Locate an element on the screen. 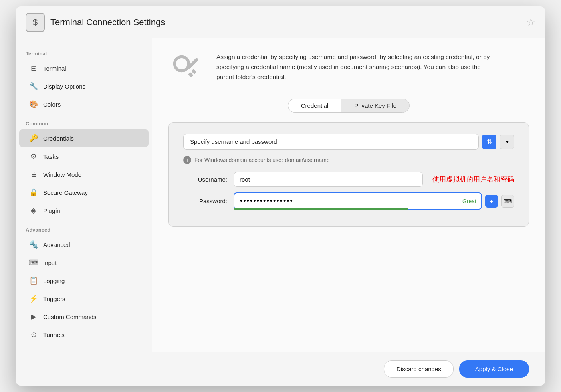 This screenshot has height=392, width=561. triggers-icon: ⚡ is located at coordinates (34, 299).